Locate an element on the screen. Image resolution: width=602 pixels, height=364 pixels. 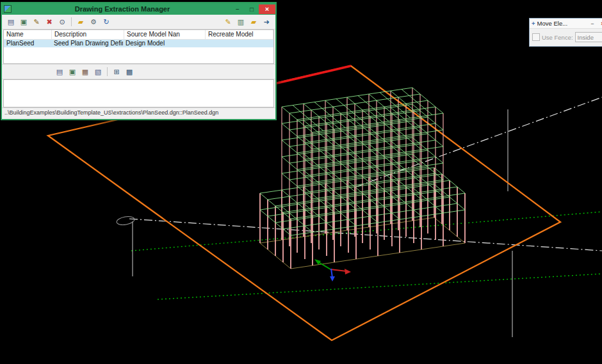
export-icon: ➜ is located at coordinates (266, 22).